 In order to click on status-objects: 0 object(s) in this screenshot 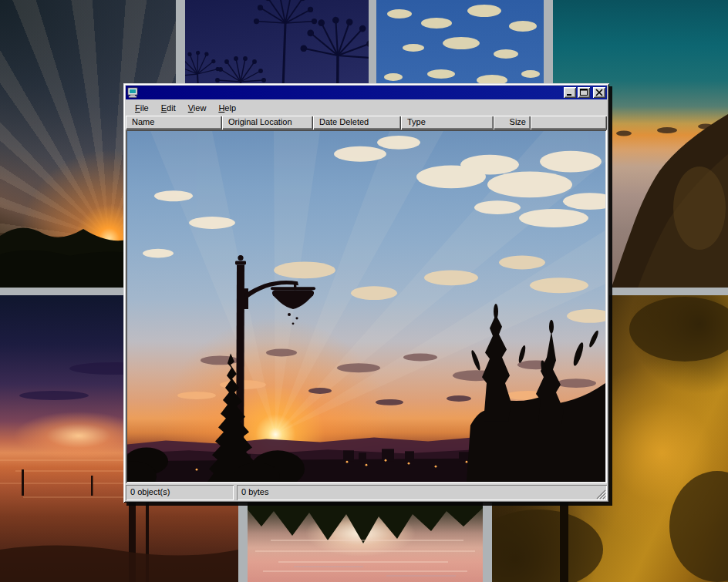, I will do `click(180, 493)`.